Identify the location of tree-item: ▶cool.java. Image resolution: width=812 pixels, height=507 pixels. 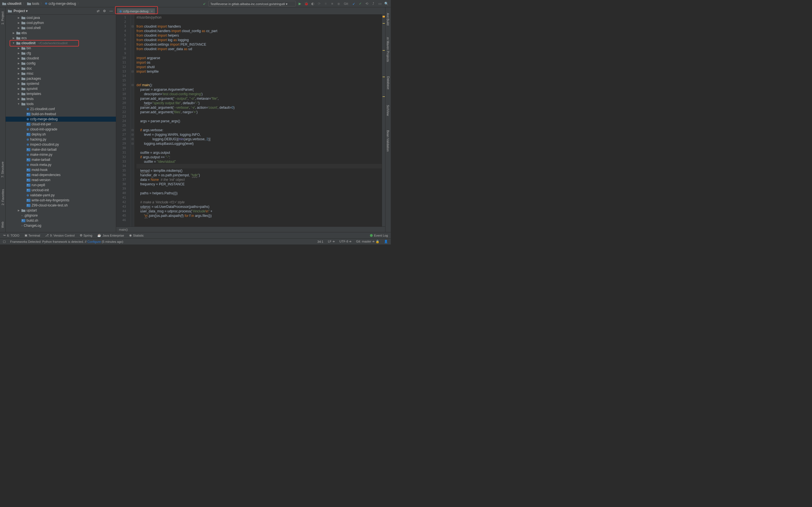
(61, 17).